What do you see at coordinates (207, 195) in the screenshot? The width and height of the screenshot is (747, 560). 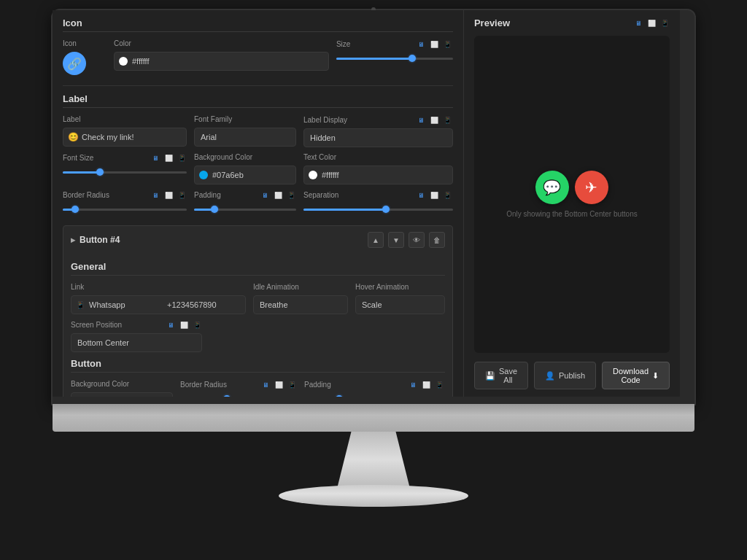 I see `padding-label: Padding` at bounding box center [207, 195].